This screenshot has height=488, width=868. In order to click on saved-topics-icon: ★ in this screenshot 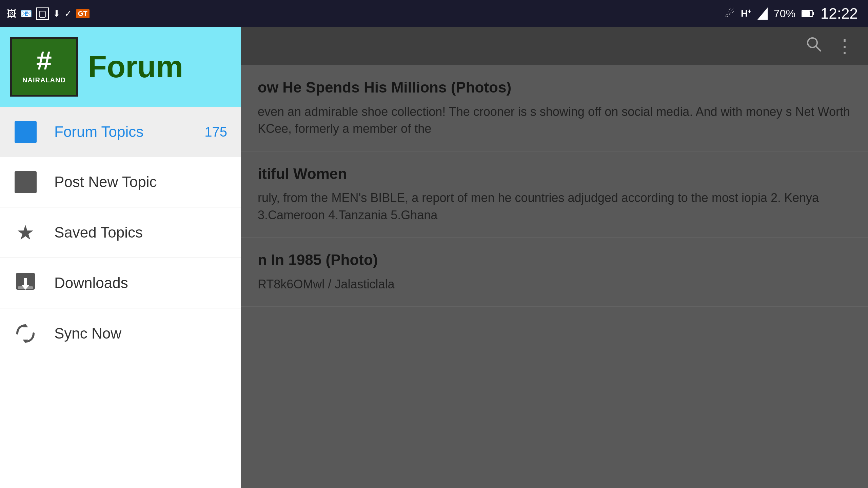, I will do `click(25, 232)`.